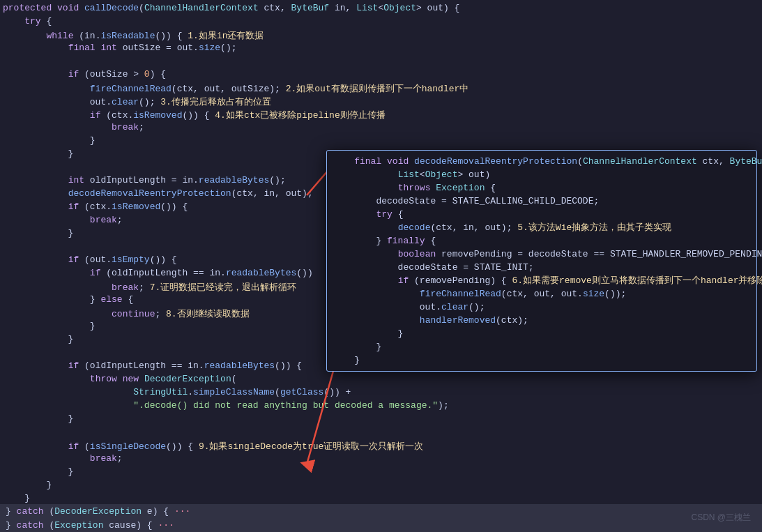  Describe the element at coordinates (381, 381) in the screenshot. I see `code-line-29: throw new DecoderException(` at that location.